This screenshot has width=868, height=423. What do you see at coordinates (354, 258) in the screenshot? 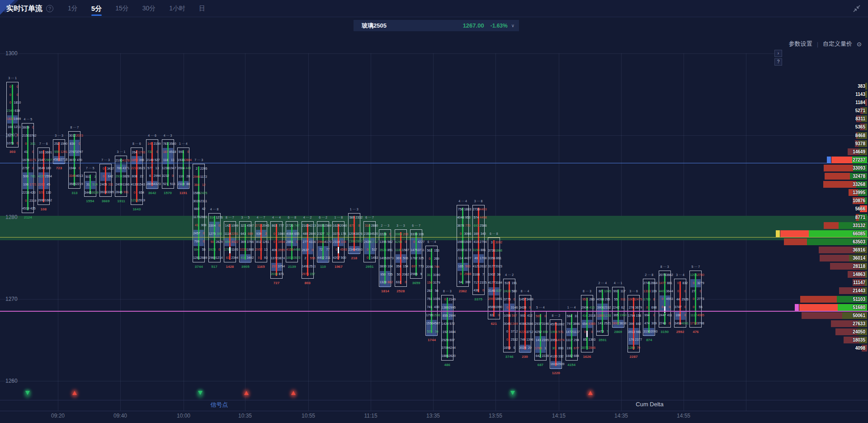
I see `candle-delta-label: 218` at bounding box center [354, 258].